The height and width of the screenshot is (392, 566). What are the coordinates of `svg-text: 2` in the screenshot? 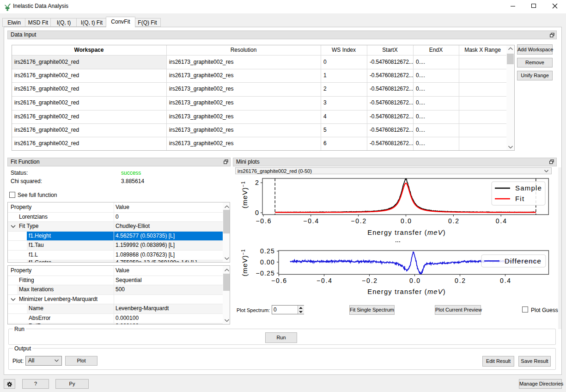 It's located at (257, 183).